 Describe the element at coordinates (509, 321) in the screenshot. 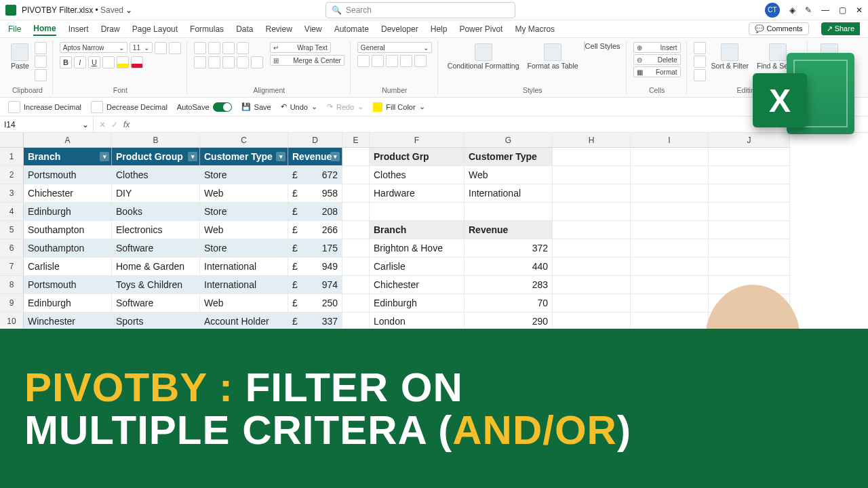

I see `cell: 290` at that location.